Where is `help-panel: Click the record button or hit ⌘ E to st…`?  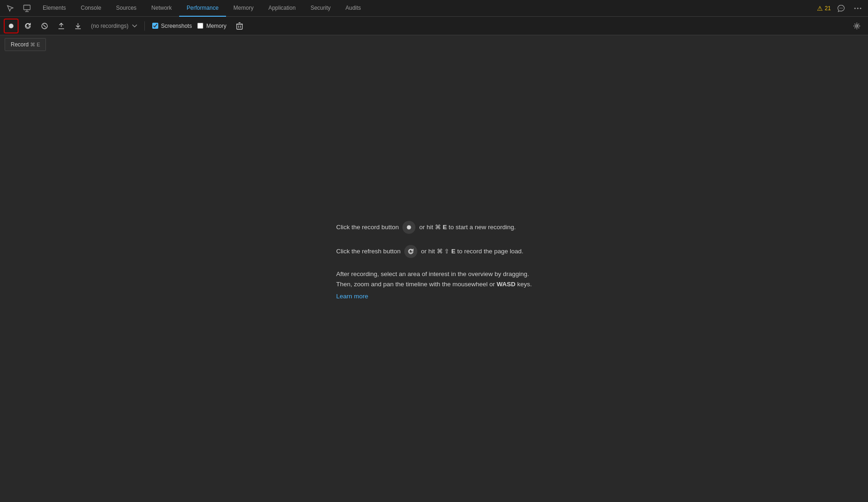
help-panel: Click the record button or hit ⌘ E to st… is located at coordinates (434, 260).